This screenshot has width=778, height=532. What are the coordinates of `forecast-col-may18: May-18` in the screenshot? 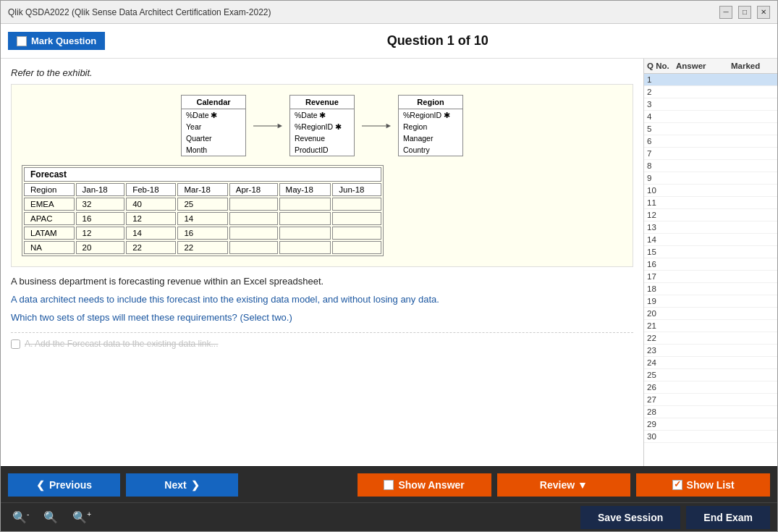 It's located at (305, 190).